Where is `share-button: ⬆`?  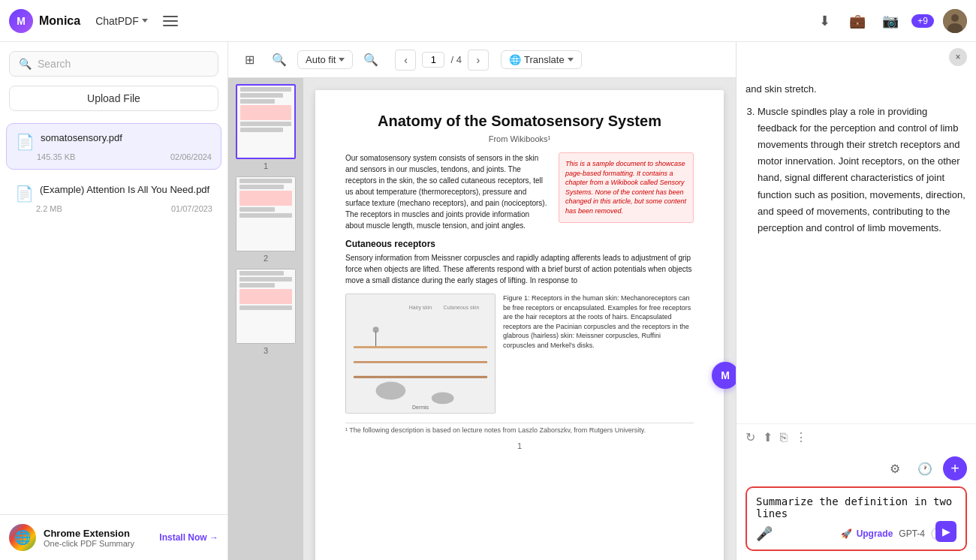 share-button: ⬆ is located at coordinates (767, 437).